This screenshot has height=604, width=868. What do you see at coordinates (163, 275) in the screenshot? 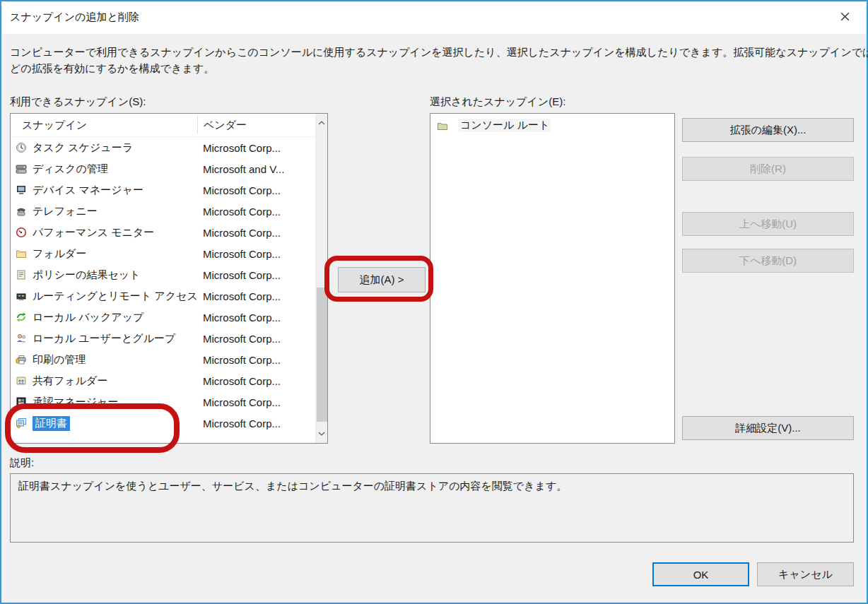
I see `list-item-resultant-set-of-policy: ポリシーの結果セット Microsoft Corp...` at bounding box center [163, 275].